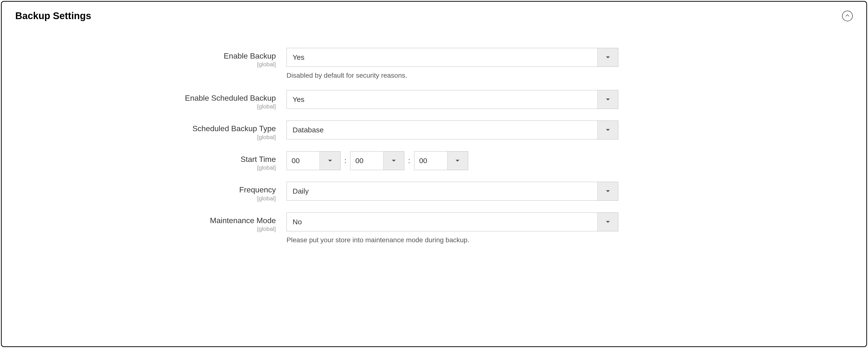  What do you see at coordinates (847, 16) in the screenshot?
I see `collapse-toggle` at bounding box center [847, 16].